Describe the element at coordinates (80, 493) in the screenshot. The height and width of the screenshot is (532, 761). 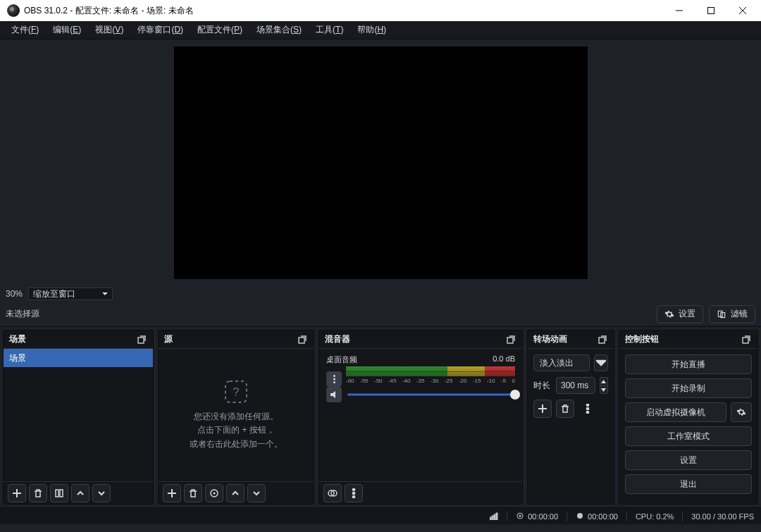
I see `scene-move-up-button` at that location.